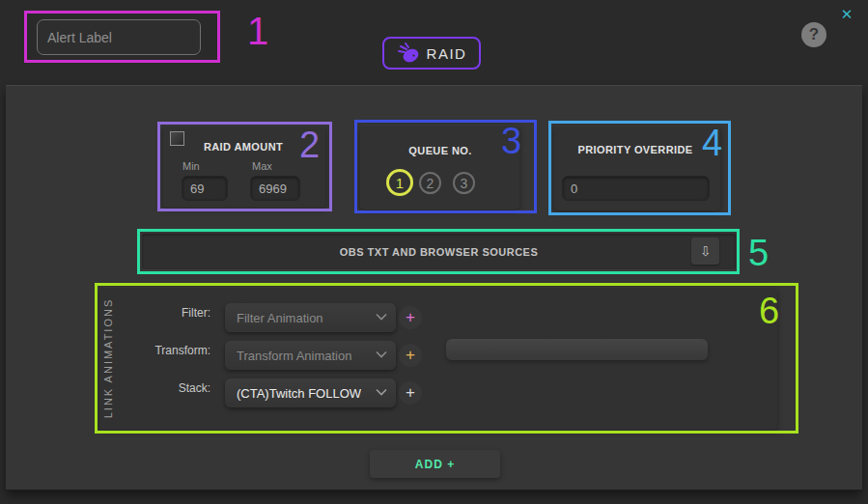 The image size is (868, 504). What do you see at coordinates (119, 37) in the screenshot?
I see `alert-label-input` at bounding box center [119, 37].